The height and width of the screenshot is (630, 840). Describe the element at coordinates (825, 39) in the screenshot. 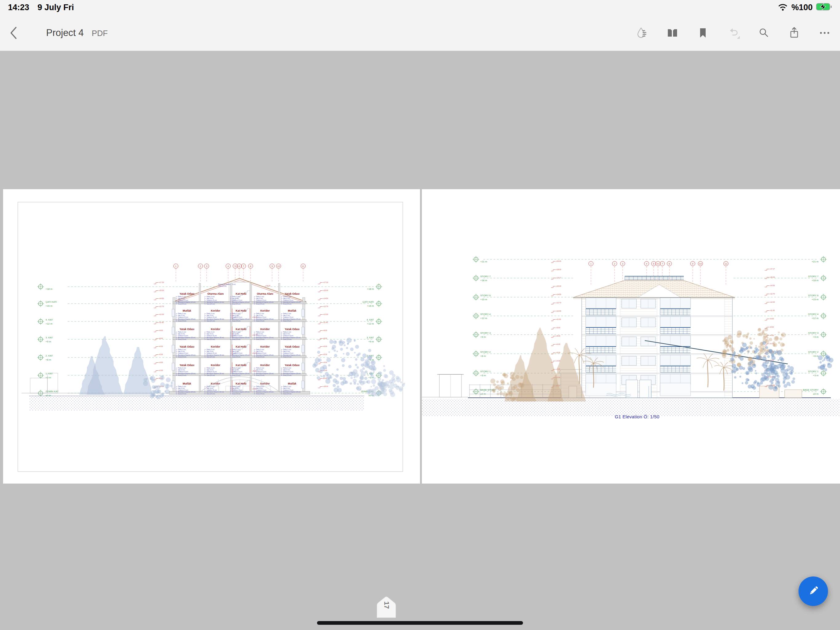

I see `more-icon` at that location.